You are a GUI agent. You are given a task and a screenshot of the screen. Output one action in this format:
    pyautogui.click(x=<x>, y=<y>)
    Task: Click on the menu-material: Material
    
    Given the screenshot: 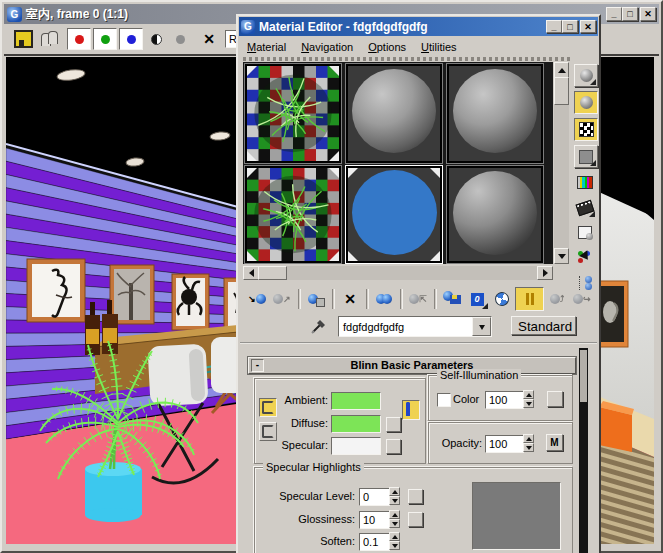 What is the action you would take?
    pyautogui.click(x=266, y=47)
    